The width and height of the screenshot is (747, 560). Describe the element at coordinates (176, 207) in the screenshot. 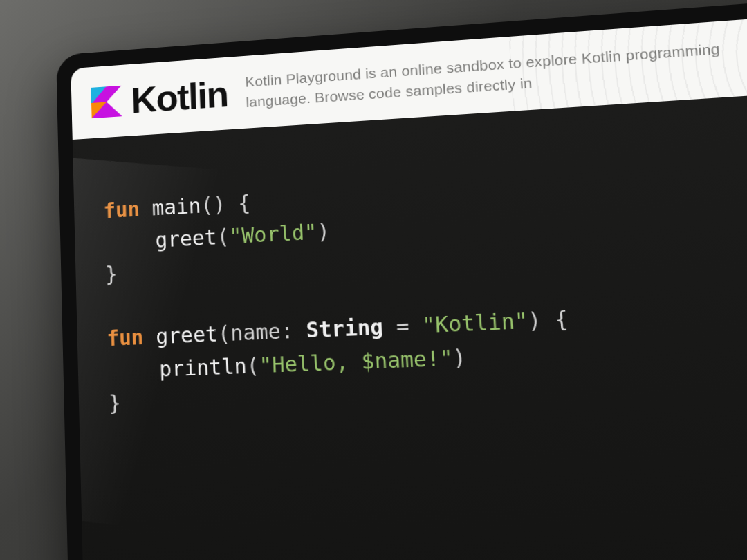

I see `fn-main: main` at that location.